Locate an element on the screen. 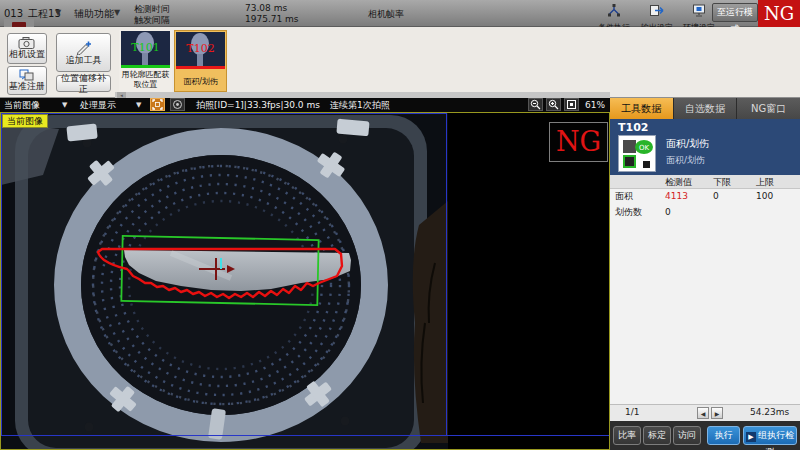  access-button: 访问 is located at coordinates (687, 436).